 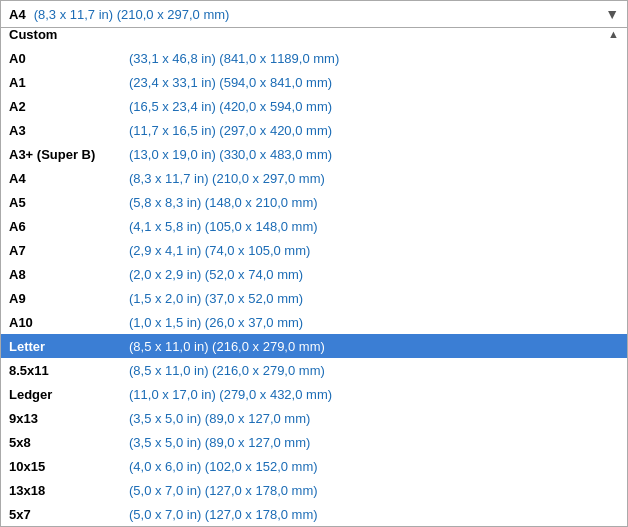 What do you see at coordinates (314, 154) in the screenshot?
I see `list-item: A3+ (Super B)(13,0 x 19,0 in) (330,0 x 4…` at bounding box center [314, 154].